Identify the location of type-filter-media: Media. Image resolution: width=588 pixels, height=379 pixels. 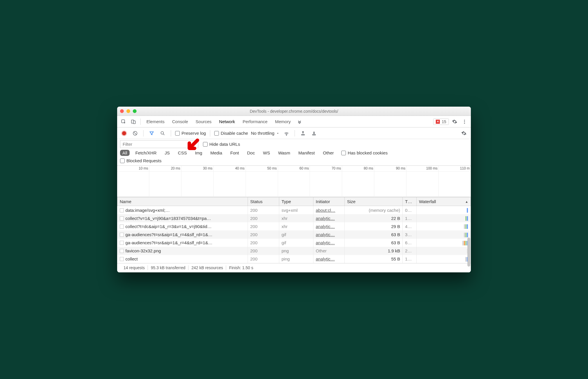
(216, 153).